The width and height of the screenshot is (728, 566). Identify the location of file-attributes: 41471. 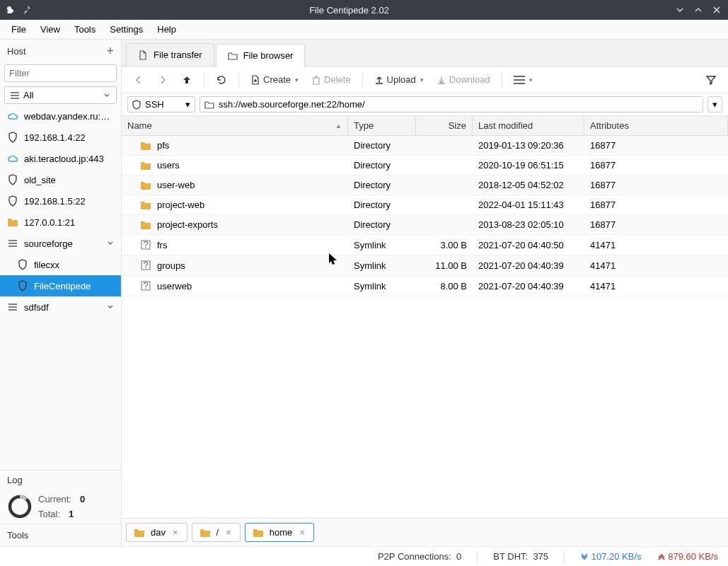
(657, 286).